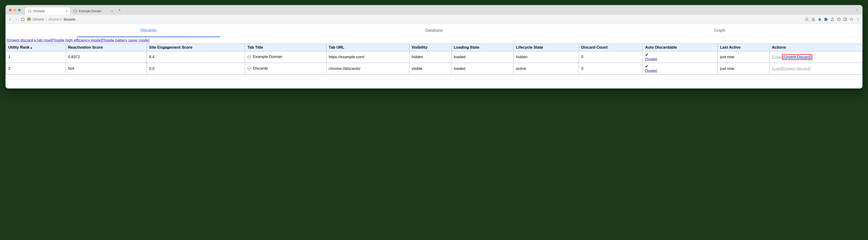 The width and height of the screenshot is (868, 240). Describe the element at coordinates (434, 40) in the screenshot. I see `global-actions: [Urgent discard a tab now][Toggle high e…` at that location.